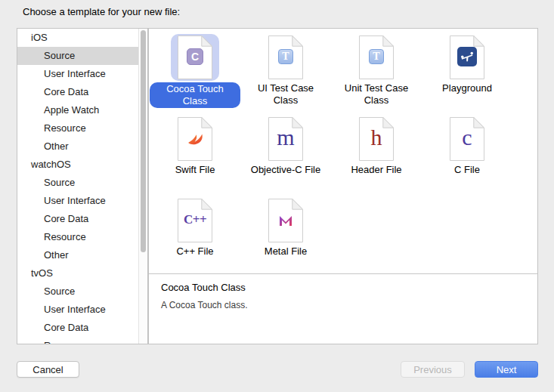 The width and height of the screenshot is (554, 392). I want to click on description-text: A Cocoa Touch class., so click(343, 305).